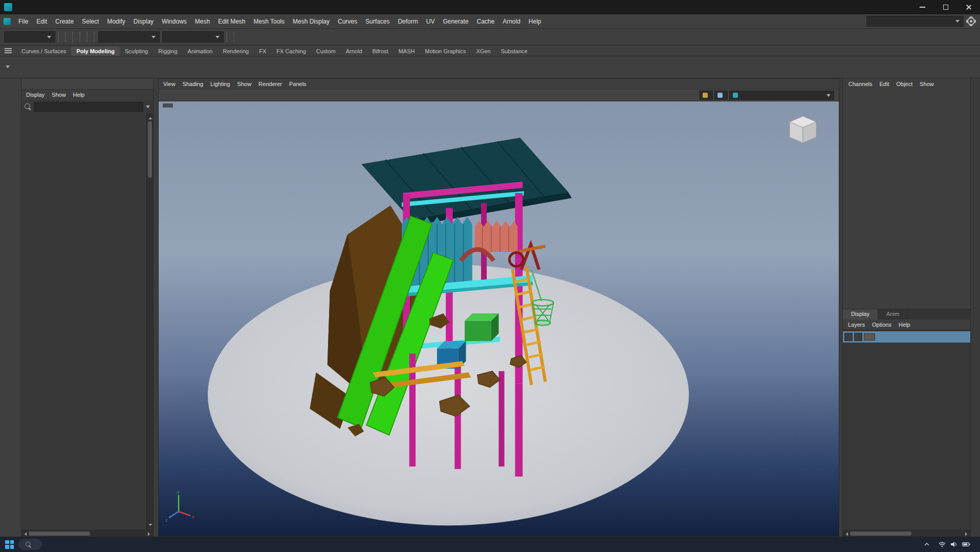 The height and width of the screenshot is (552, 980). I want to click on shelf-tab-rigging: Rigging, so click(168, 51).